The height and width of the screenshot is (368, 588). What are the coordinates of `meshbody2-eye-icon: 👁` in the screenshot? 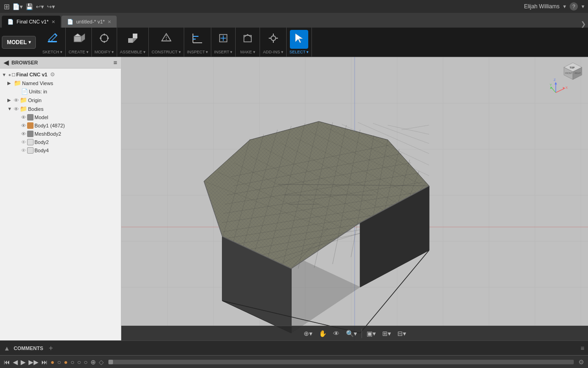 It's located at (24, 134).